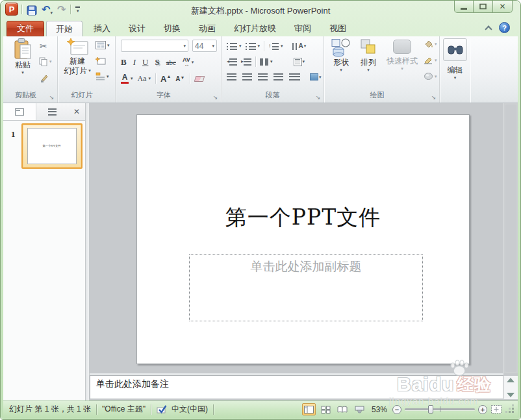  I want to click on tab-animations: 动画, so click(207, 29).